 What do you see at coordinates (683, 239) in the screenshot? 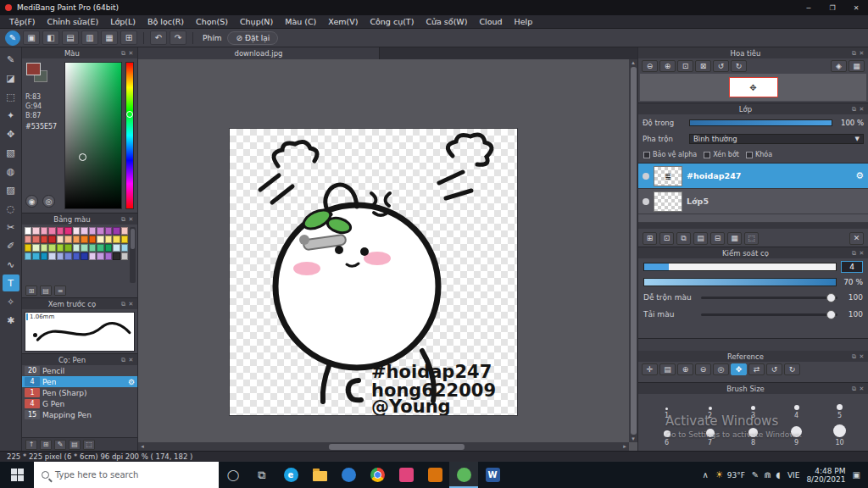
I see `layer-footer-button: ⧉` at bounding box center [683, 239].